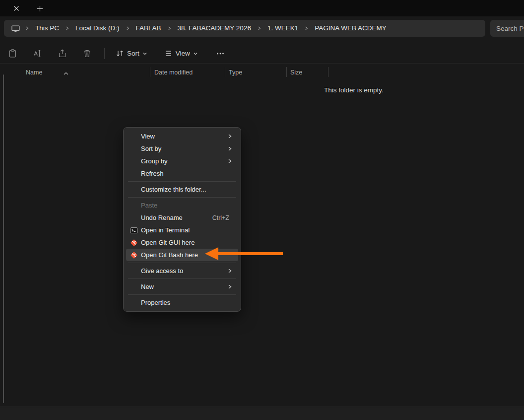  What do you see at coordinates (188, 206) in the screenshot?
I see `menu-item-label: Paste` at bounding box center [188, 206].